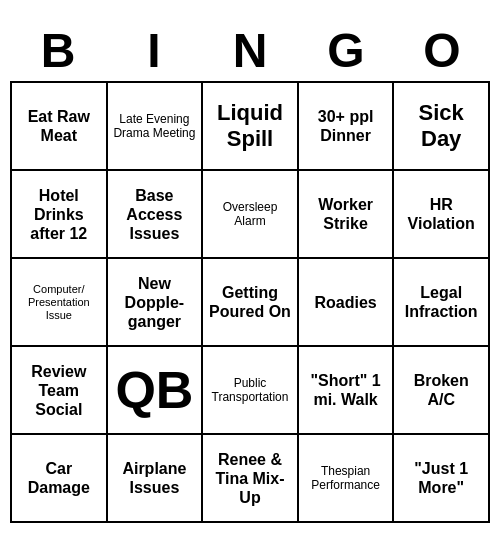  What do you see at coordinates (250, 52) in the screenshot?
I see `title-letter-n: N` at bounding box center [250, 52].